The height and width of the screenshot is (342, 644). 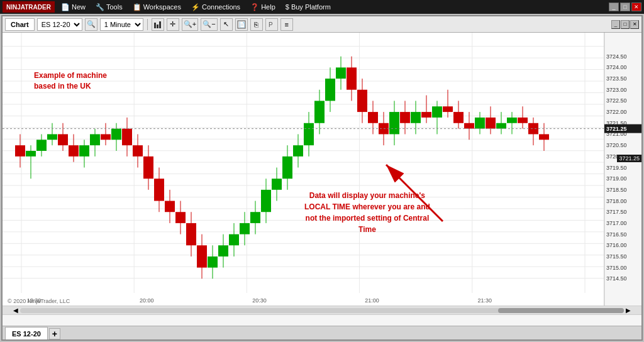 What do you see at coordinates (73, 7) in the screenshot?
I see `menu-new: 📄 New` at bounding box center [73, 7].